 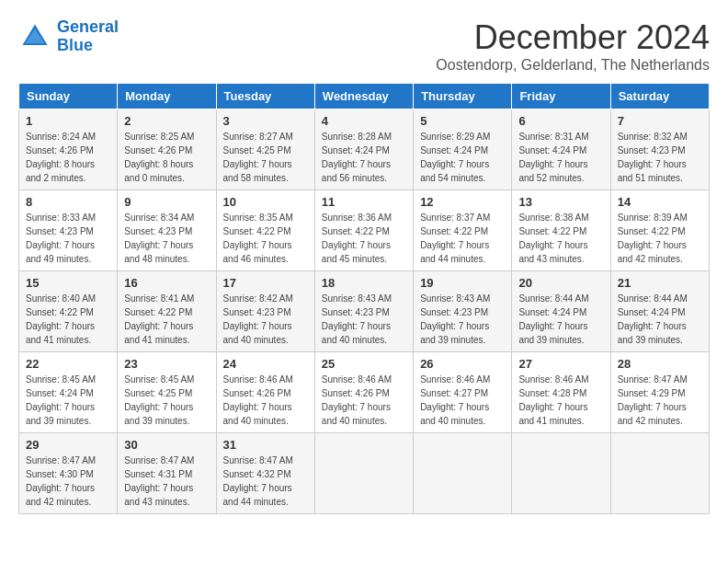 I want to click on day-number: 30, so click(x=166, y=445).